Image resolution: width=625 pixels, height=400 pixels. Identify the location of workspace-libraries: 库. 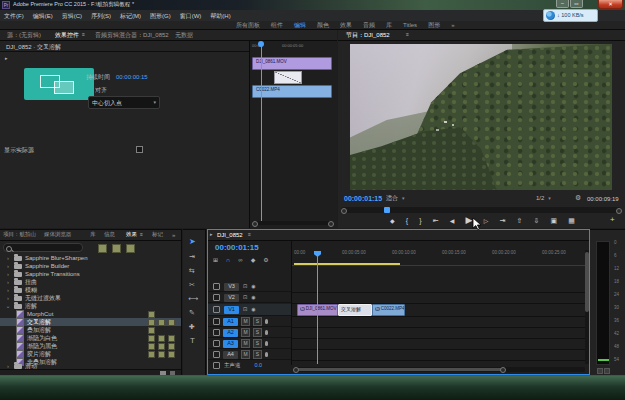
(389, 25).